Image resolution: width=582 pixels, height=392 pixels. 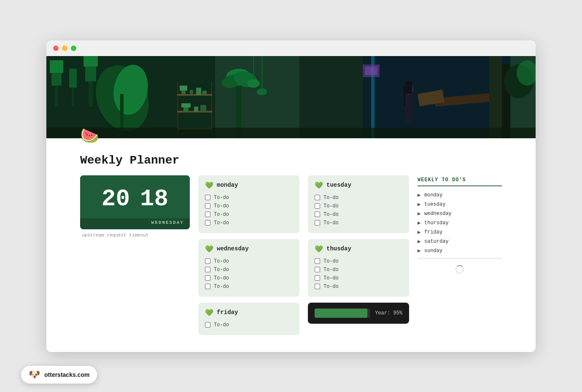 I want to click on weekly-todo-item-tuesday: ▶ tuesday, so click(x=460, y=204).